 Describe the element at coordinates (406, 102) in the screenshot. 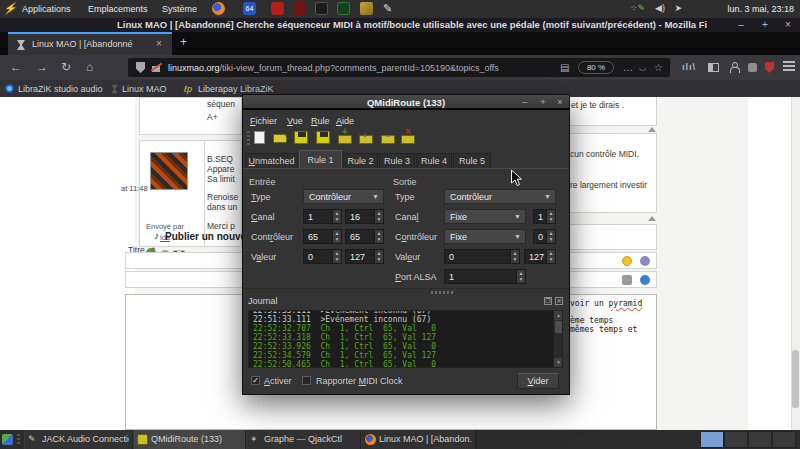

I see `qmidiroute-titlebar: QMidiRoute (133) – + ×` at that location.